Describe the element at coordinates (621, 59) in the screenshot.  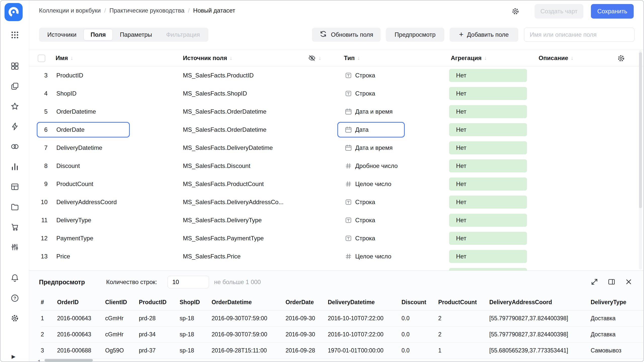
I see `columns-settings-gear-icon` at that location.